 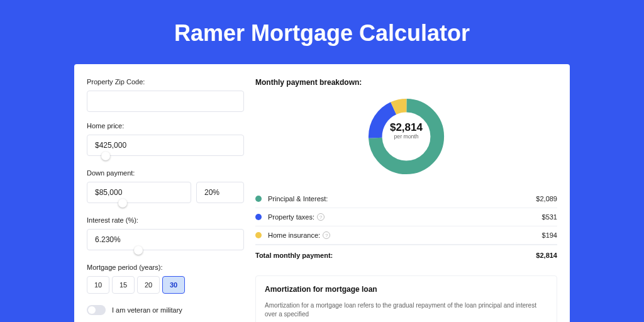 What do you see at coordinates (165, 252) in the screenshot?
I see `rate-slider` at bounding box center [165, 252].